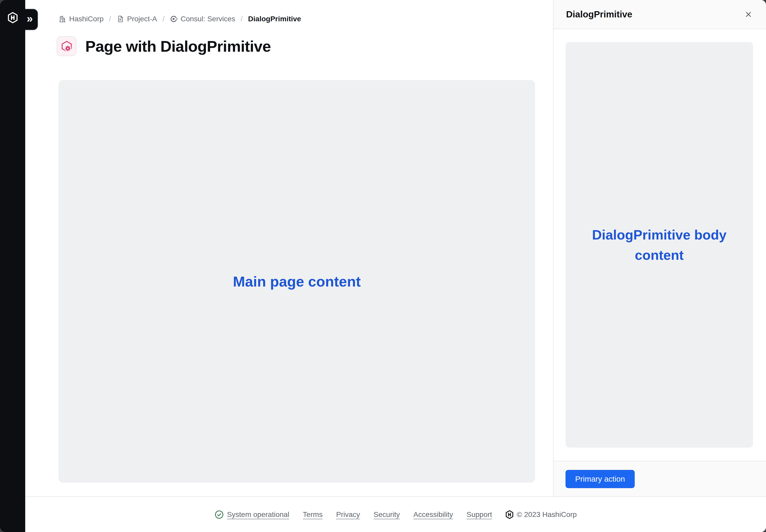  I want to click on footer-copyright-text: © 2023 HashiCorp, so click(547, 515).